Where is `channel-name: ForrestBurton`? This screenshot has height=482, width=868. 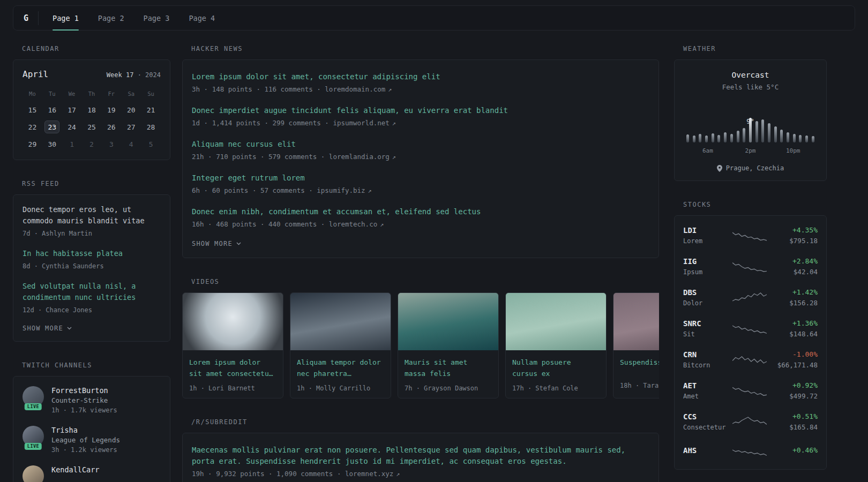
channel-name: ForrestBurton is located at coordinates (85, 390).